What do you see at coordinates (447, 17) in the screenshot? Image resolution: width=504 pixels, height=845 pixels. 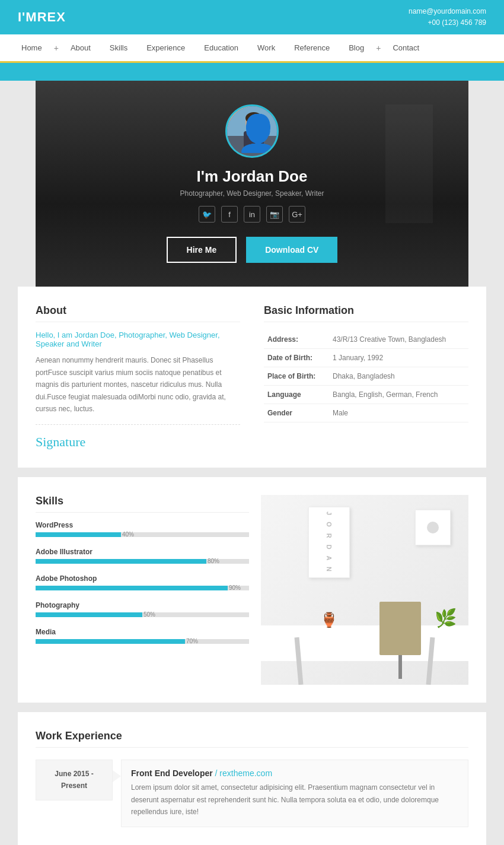 I see `contact-info: name@yourdomain.com +00 (123) 456 789` at bounding box center [447, 17].